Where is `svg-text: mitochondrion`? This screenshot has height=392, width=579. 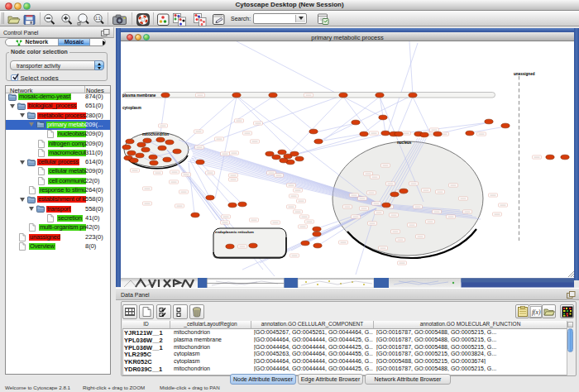
svg-text: mitochondrion is located at coordinates (156, 134).